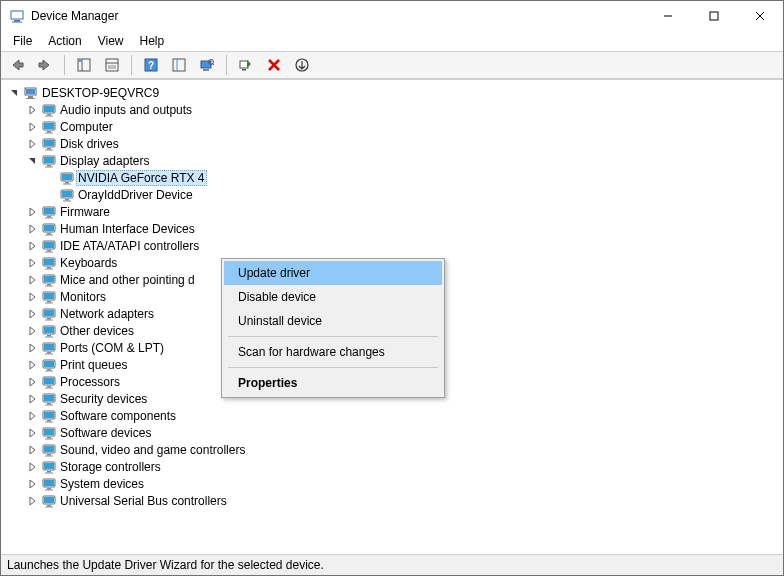 This screenshot has width=784, height=576. What do you see at coordinates (395, 500) in the screenshot?
I see `tree-category: Universal Serial Bus controllers` at bounding box center [395, 500].